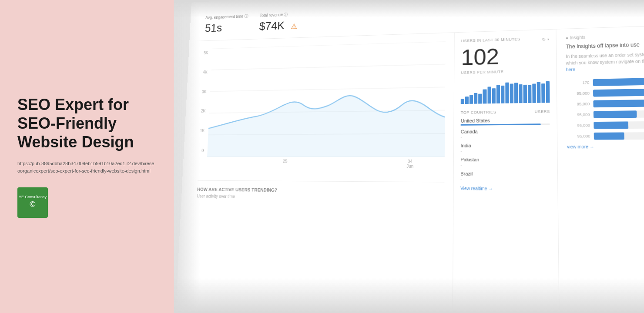 This screenshot has height=313, width=644. Describe the element at coordinates (578, 104) in the screenshot. I see `hbar-label-3: 95,000` at that location.